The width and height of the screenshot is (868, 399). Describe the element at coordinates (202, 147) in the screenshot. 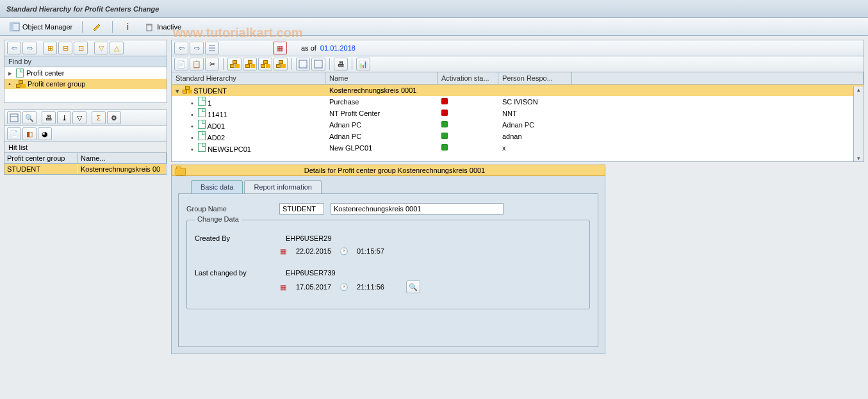

I see `node-icon` at that location.